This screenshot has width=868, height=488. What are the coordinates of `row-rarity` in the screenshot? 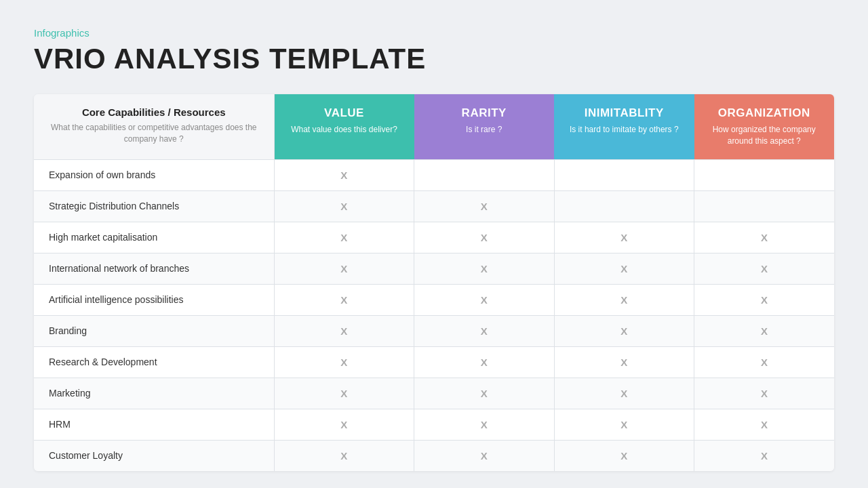 It's located at (484, 175).